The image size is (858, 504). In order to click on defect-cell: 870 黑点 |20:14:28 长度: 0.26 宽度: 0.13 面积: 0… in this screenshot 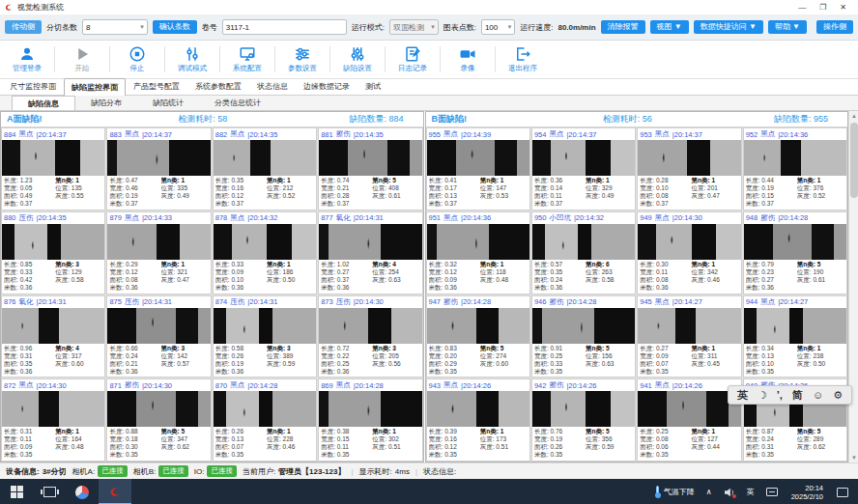, I will do `click(265, 420)`.